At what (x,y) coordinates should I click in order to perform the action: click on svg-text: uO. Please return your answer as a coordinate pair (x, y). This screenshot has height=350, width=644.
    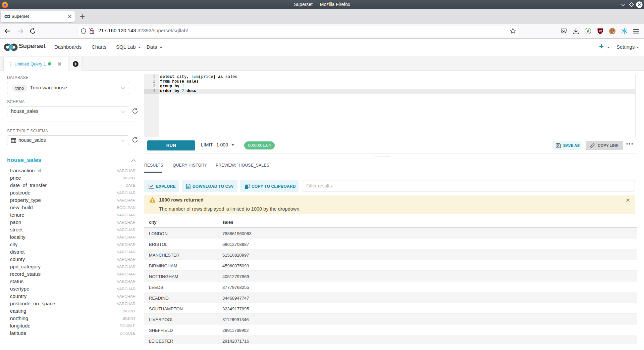
    Looking at the image, I should click on (600, 31).